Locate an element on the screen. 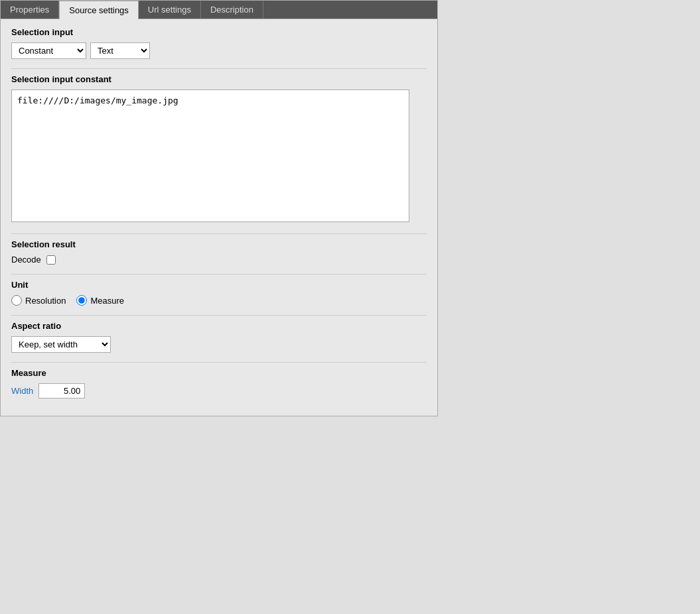 The image size is (700, 614). unit-resolution-option: Resolution is located at coordinates (38, 300).